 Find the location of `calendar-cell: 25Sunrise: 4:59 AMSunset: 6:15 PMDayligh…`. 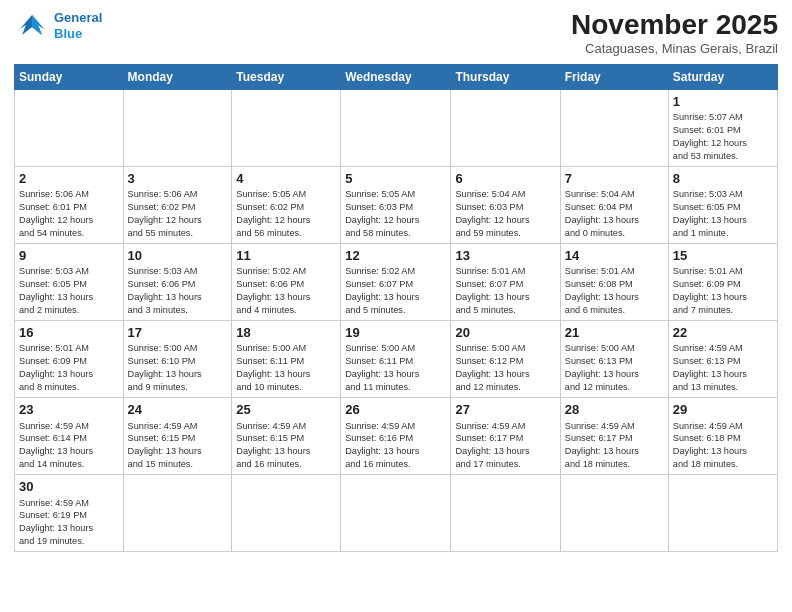

calendar-cell: 25Sunrise: 4:59 AMSunset: 6:15 PMDayligh… is located at coordinates (286, 436).